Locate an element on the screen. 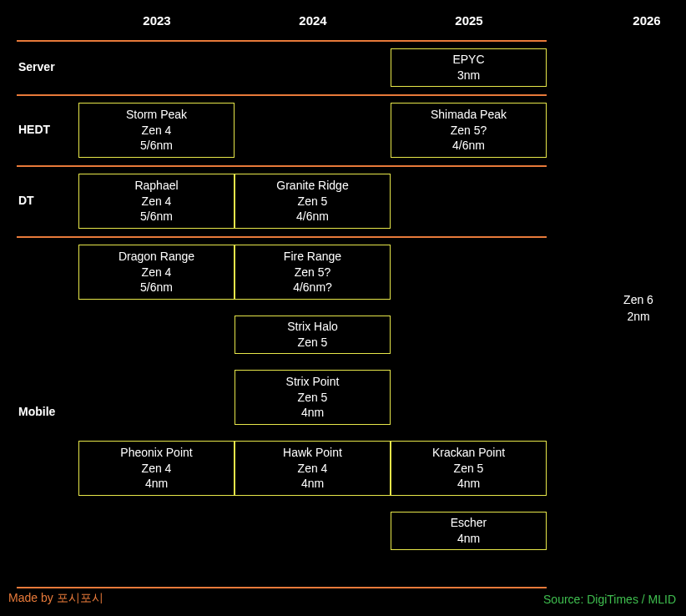 The image size is (686, 616). box-storm-peak: Storm Peak Zen 4 5/6nm is located at coordinates (157, 130).